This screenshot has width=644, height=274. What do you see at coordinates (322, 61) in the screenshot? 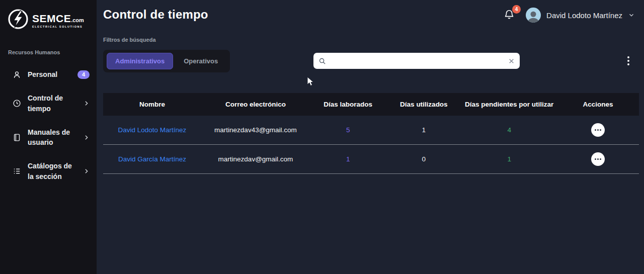
I see `search-icon` at bounding box center [322, 61].